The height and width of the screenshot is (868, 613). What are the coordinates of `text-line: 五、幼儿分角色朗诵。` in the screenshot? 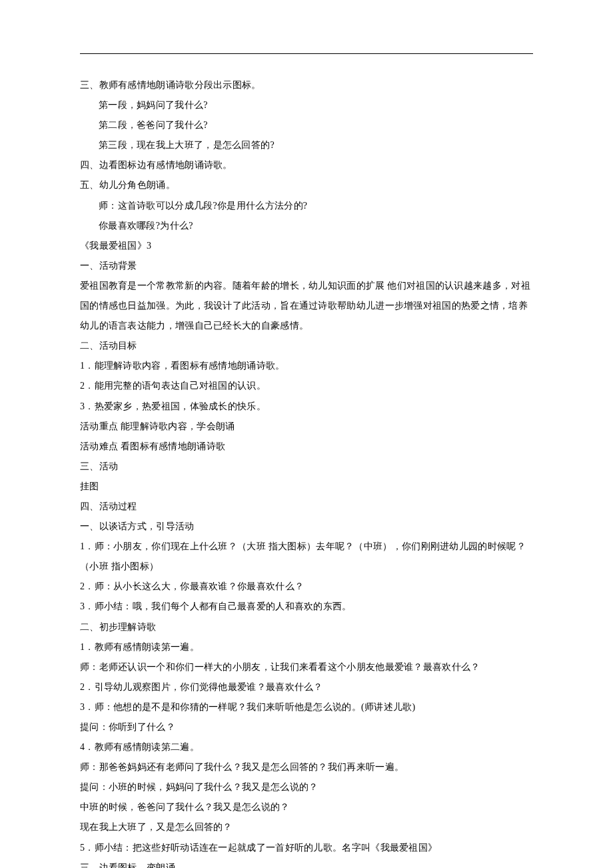 It's located at (306, 185).